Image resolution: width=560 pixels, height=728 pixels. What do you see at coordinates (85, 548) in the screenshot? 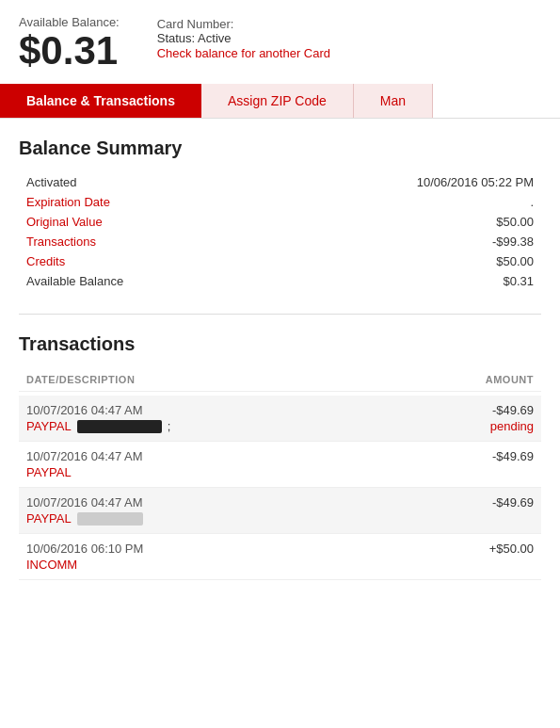
I see `tx-date: 10/06/2016 06:10 PM` at bounding box center [85, 548].